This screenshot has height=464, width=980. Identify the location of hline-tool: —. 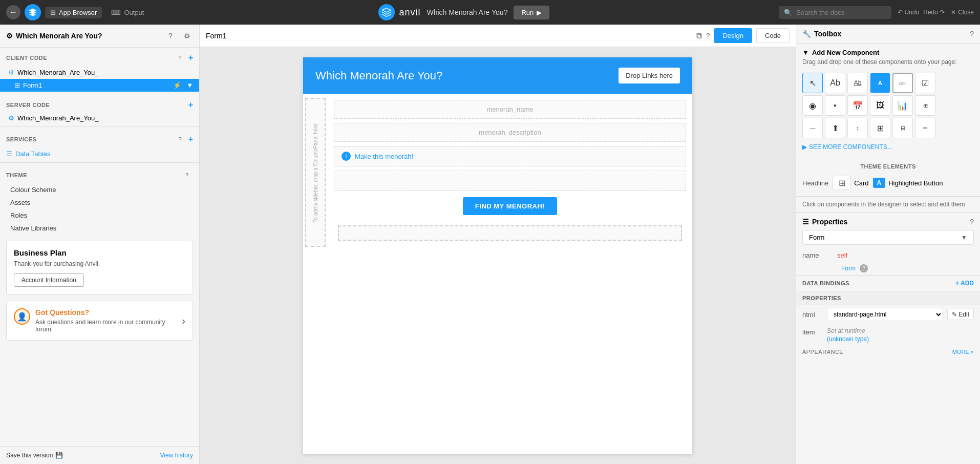
(813, 128).